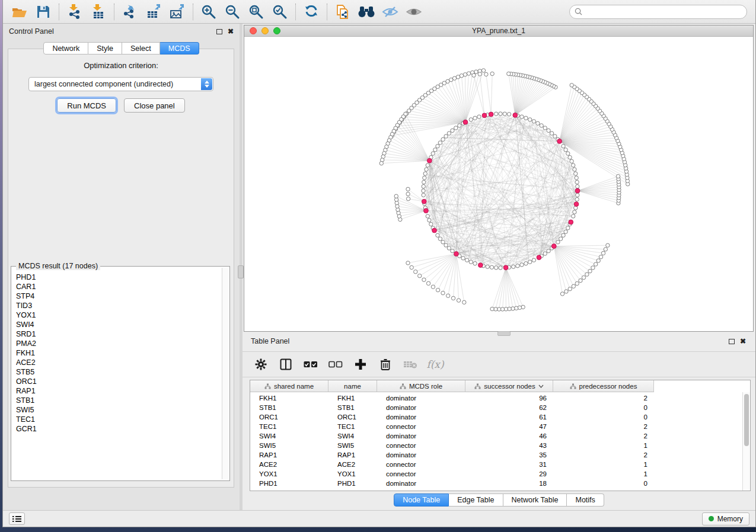  I want to click on search-input, so click(664, 12).